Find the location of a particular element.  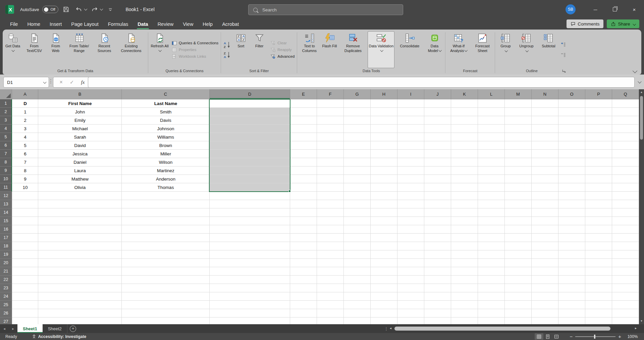

vertical-scrollbar: ▲ ▼ is located at coordinates (641, 207).